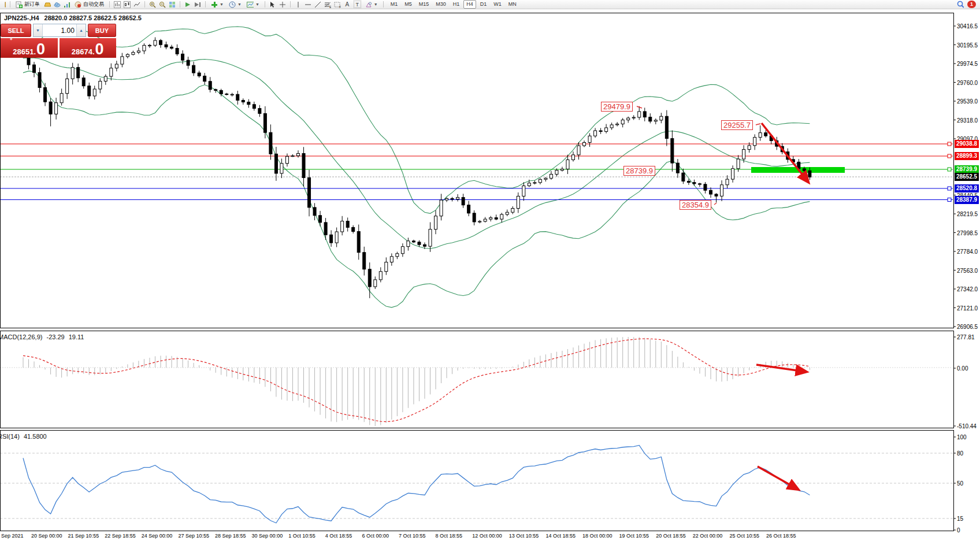 The height and width of the screenshot is (541, 980). Describe the element at coordinates (232, 5) in the screenshot. I see `clock-icon` at that location.